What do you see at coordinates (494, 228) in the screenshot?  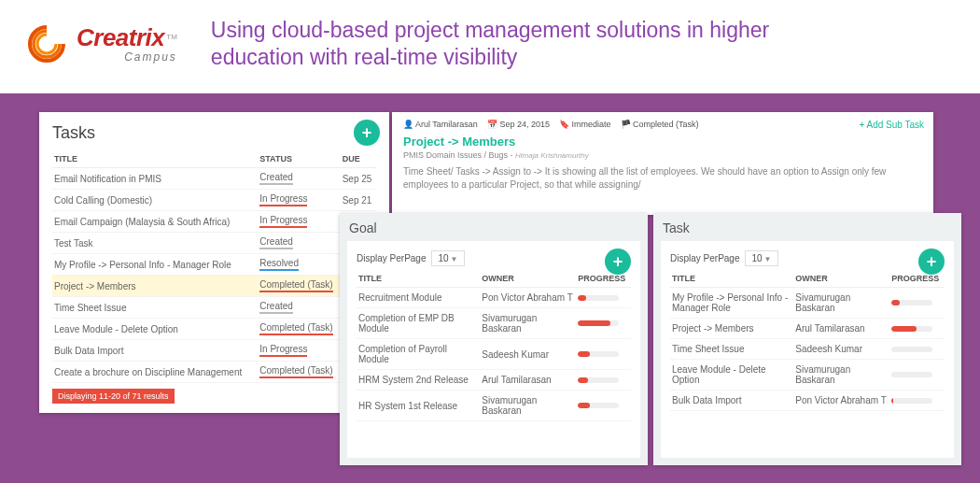 I see `goal-heading: Goal` at bounding box center [494, 228].